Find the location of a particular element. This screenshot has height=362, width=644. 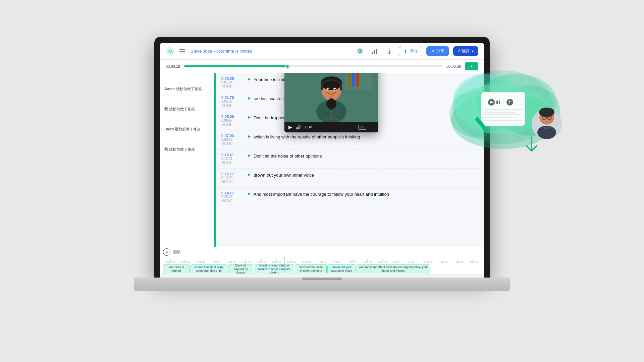

track-segment-7: And most important have the courage to f… is located at coordinates (393, 269).